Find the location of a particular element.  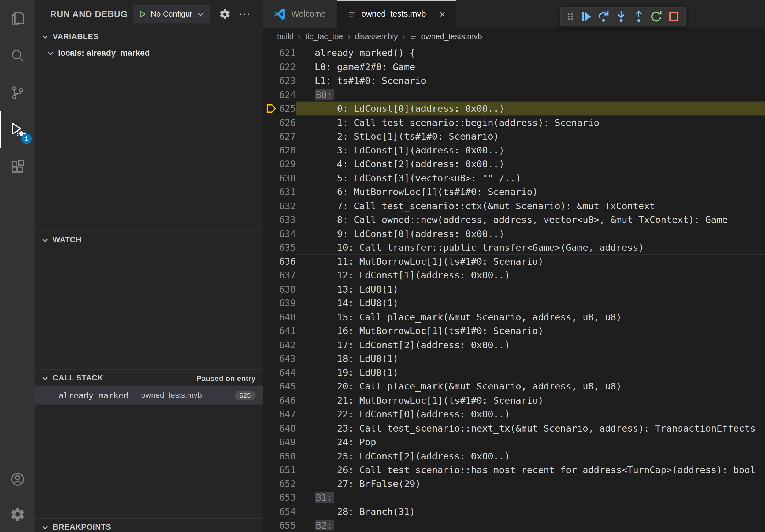

debug-current-line-arrow-icon is located at coordinates (271, 109).